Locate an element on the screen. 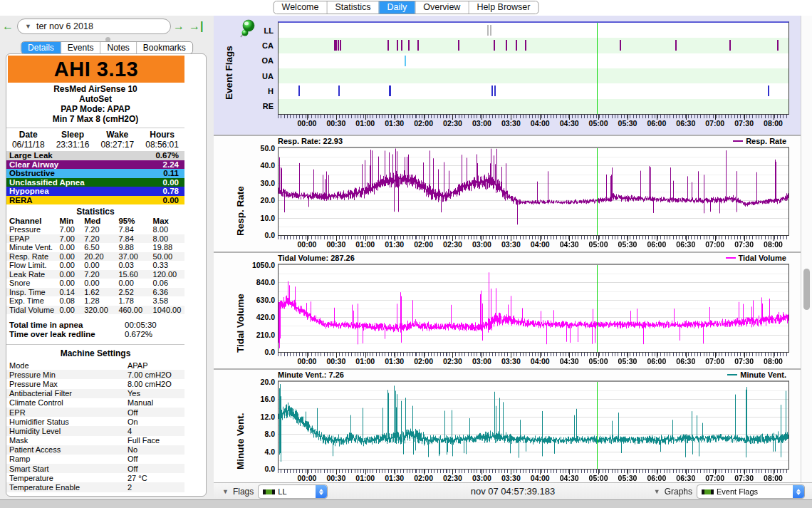  tab-daily: Daily is located at coordinates (396, 7).